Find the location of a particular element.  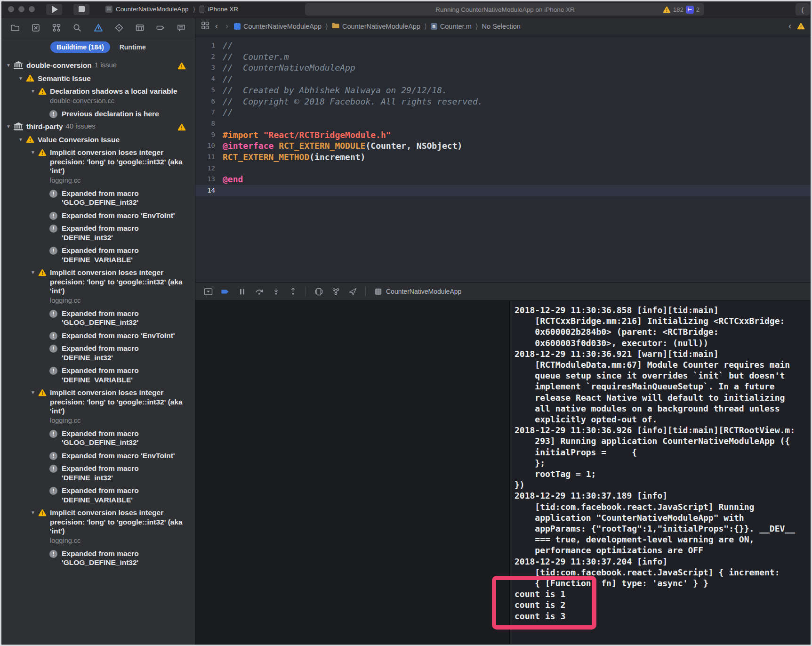

code-line: 13@end is located at coordinates (503, 179).